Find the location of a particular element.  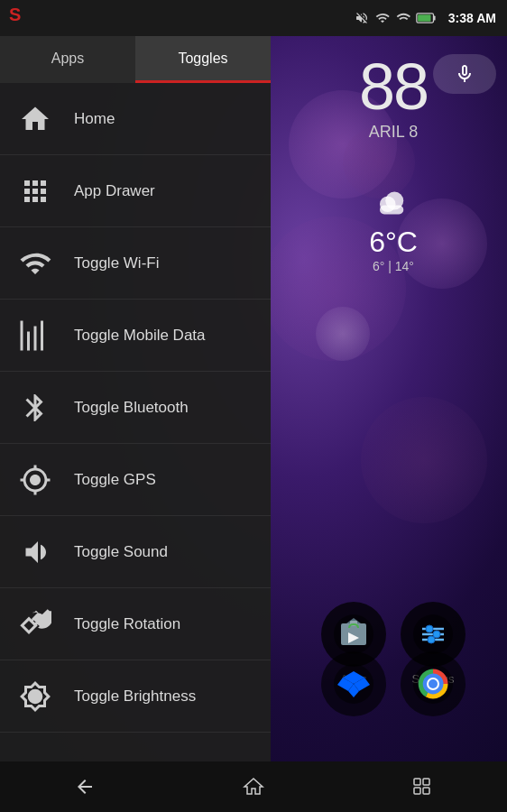

status-bar: 3:38 AM is located at coordinates (254, 18).